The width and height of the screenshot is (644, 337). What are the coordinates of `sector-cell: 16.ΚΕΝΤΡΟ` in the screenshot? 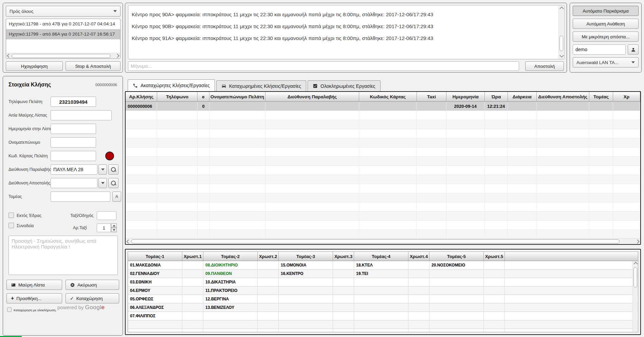 It's located at (306, 274).